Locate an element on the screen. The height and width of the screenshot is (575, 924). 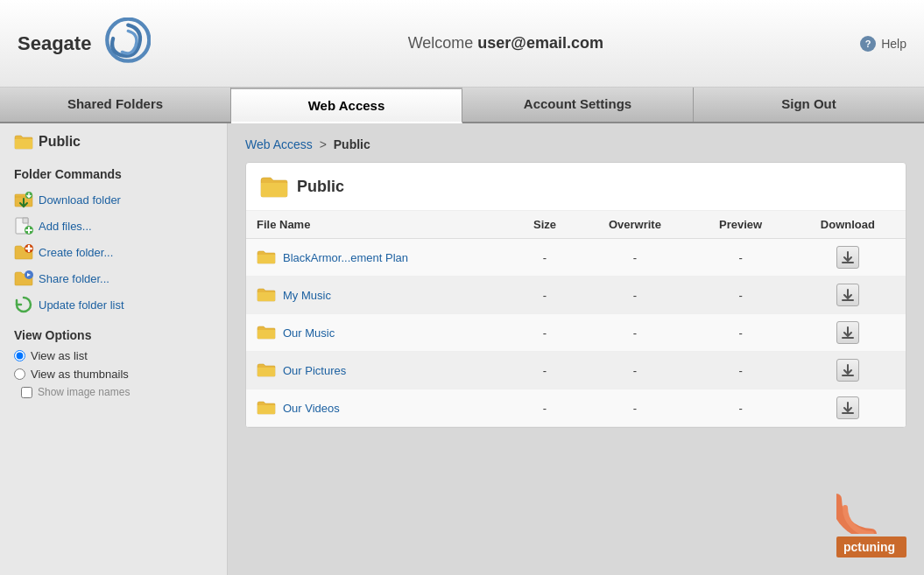
sidebar-folder-name: Public is located at coordinates (60, 142).